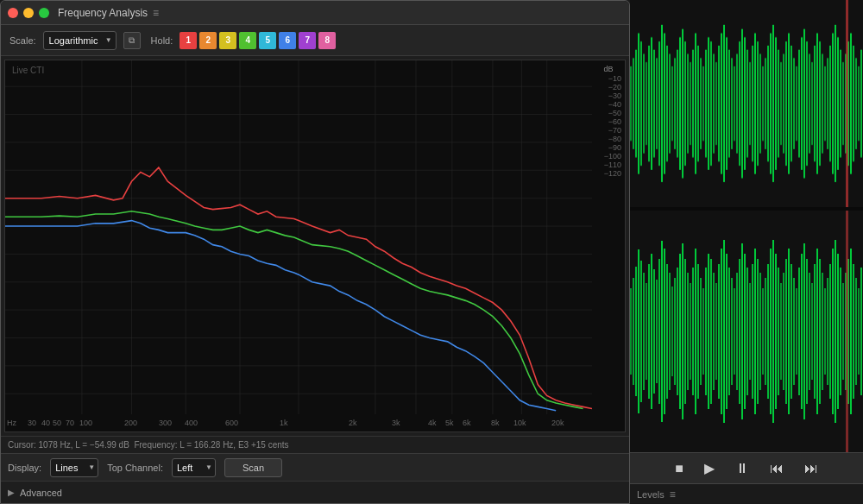 The image size is (863, 504). Describe the element at coordinates (103, 13) in the screenshot. I see `panel-title-text: Frequency Analysis` at that location.